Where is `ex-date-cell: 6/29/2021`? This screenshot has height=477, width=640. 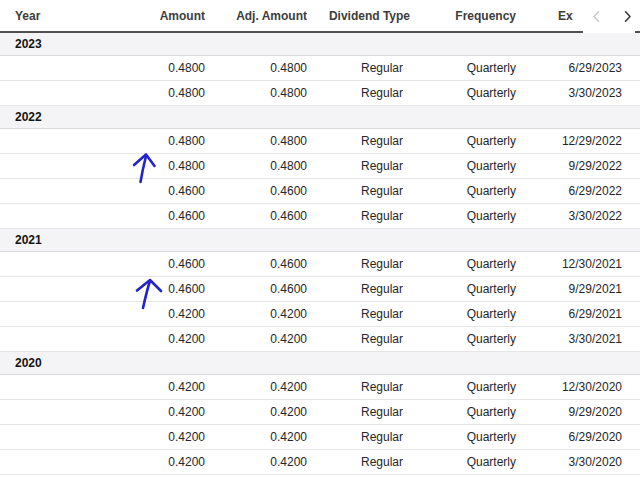
ex-date-cell: 6/29/2021 is located at coordinates (569, 314).